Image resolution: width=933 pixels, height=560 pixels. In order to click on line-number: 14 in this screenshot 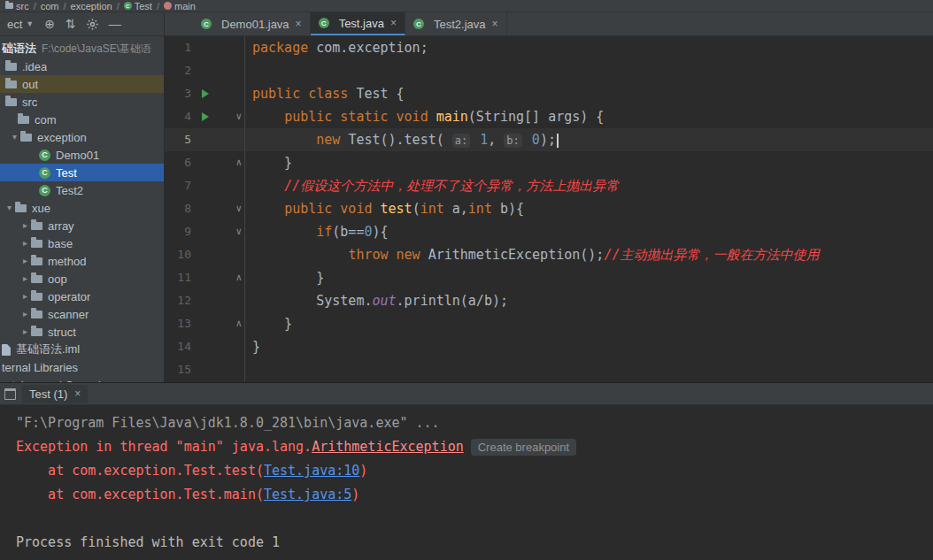, I will do `click(180, 347)`.